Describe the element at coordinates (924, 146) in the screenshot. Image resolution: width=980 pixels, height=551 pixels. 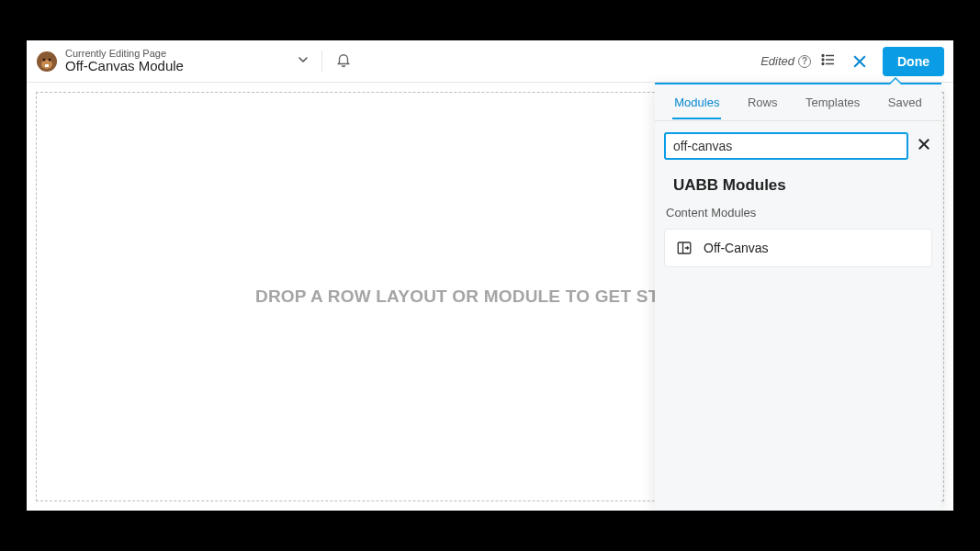
I see `clear-search-icon` at that location.